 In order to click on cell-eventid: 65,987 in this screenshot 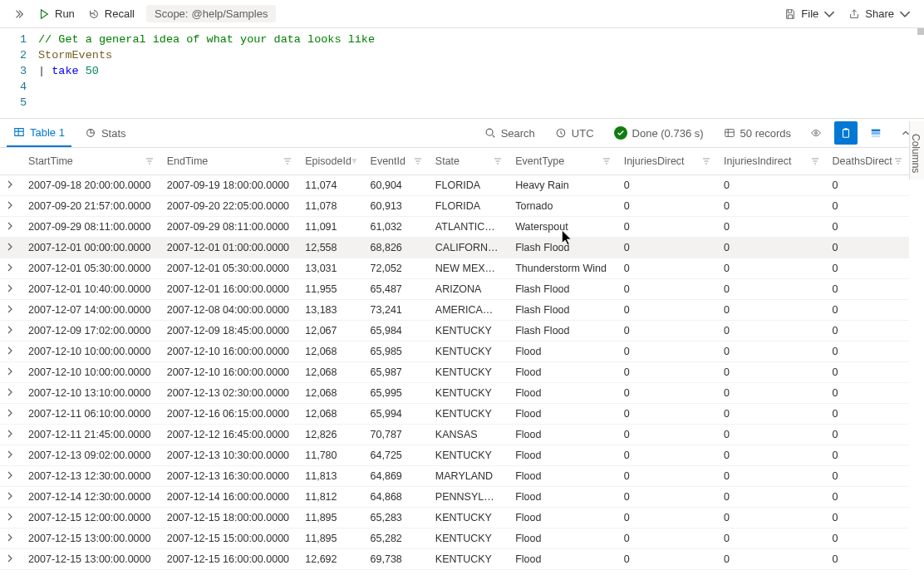, I will do `click(396, 372)`.